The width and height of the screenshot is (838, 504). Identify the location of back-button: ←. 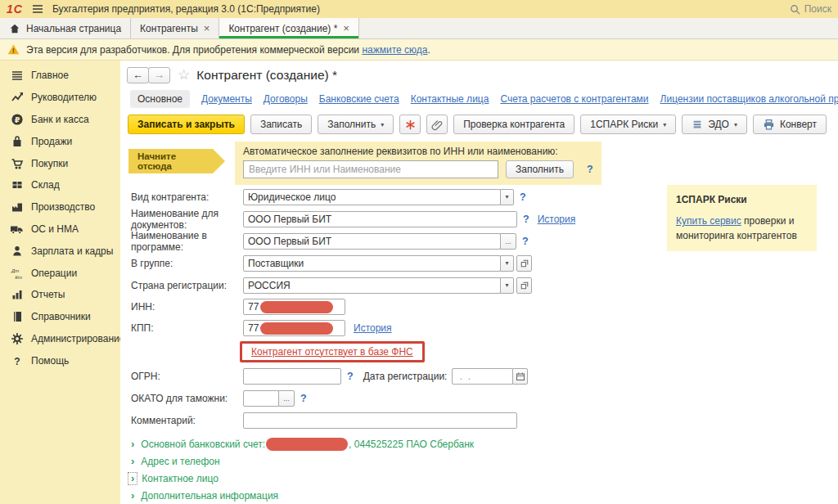
(137, 75).